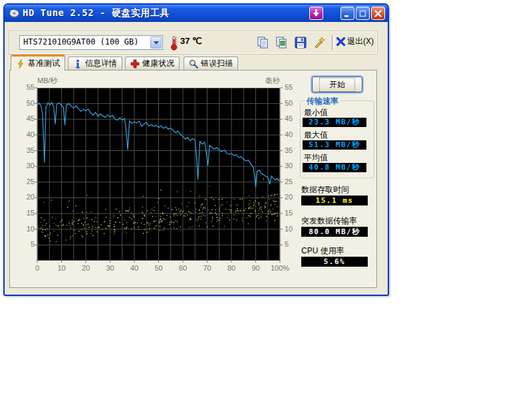 The image size is (532, 399). What do you see at coordinates (78, 64) in the screenshot?
I see `info-icon` at bounding box center [78, 64].